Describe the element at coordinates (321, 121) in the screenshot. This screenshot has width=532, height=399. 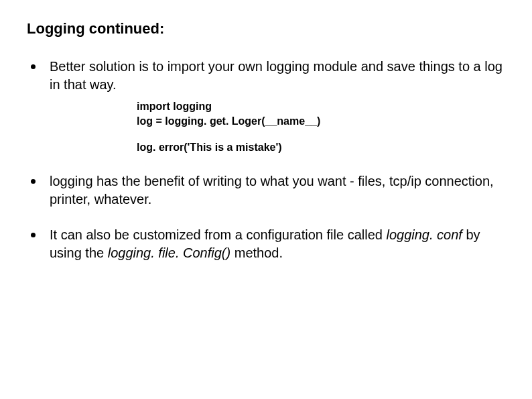
I see `code-line-2: log = logging. get. Loger(__name__)` at that location.